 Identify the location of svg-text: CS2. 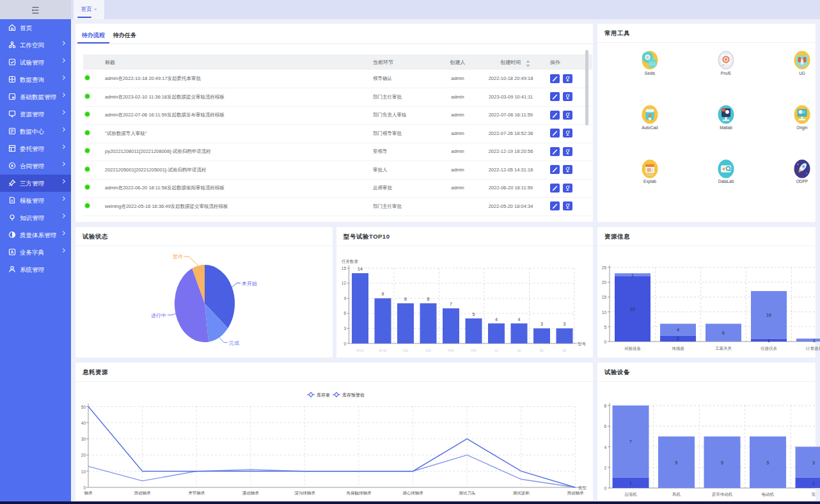
(429, 350).